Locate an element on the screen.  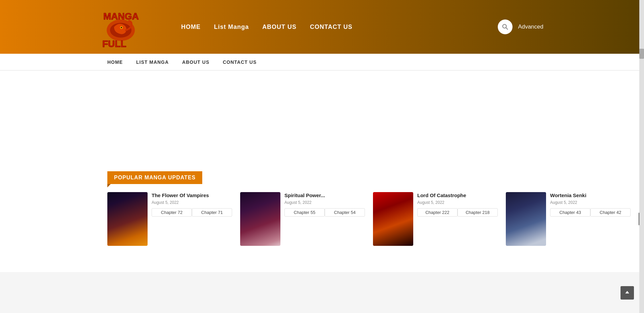
popular-label: POPULAR MANGA UPDATES is located at coordinates (155, 178).